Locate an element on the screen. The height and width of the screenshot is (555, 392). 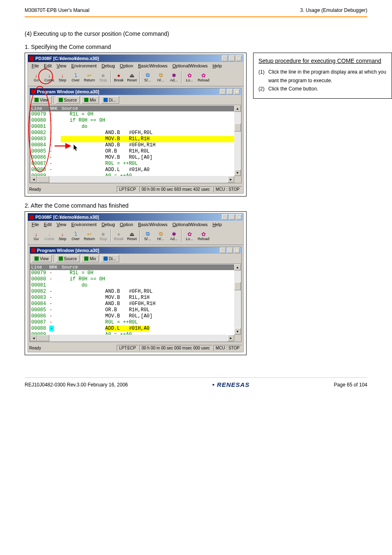
status-time: 00 h 00 m 00 sec 683 msec 432 usec is located at coordinates (176, 189).